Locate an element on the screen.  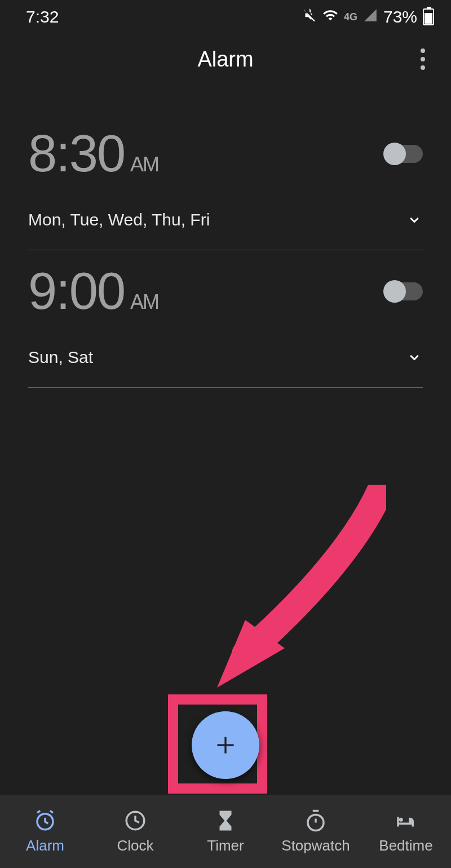
battery-icon is located at coordinates (428, 17).